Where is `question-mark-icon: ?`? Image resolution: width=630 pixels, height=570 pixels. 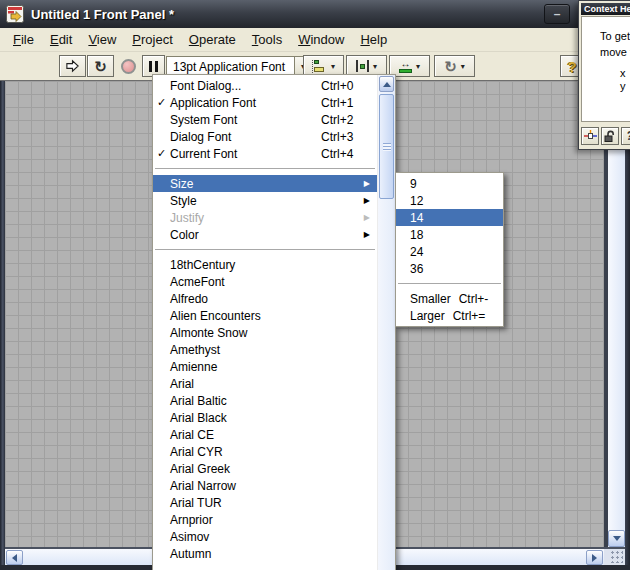 question-mark-icon: ? is located at coordinates (572, 66).